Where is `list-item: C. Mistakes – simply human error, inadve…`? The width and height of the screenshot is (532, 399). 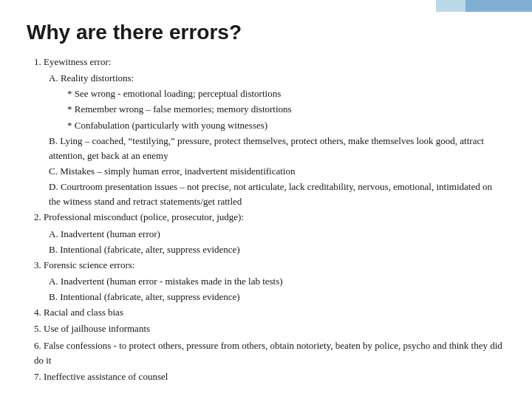
list-item: C. Mistakes – simply human error, inadve… is located at coordinates (277, 171).